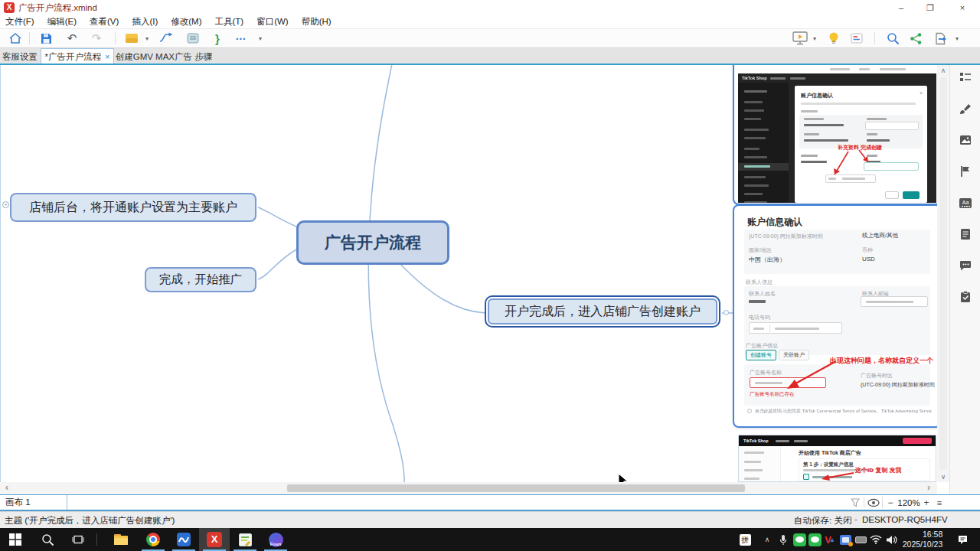 This screenshot has height=551, width=980. Describe the element at coordinates (893, 38) in the screenshot. I see `search-button` at that location.